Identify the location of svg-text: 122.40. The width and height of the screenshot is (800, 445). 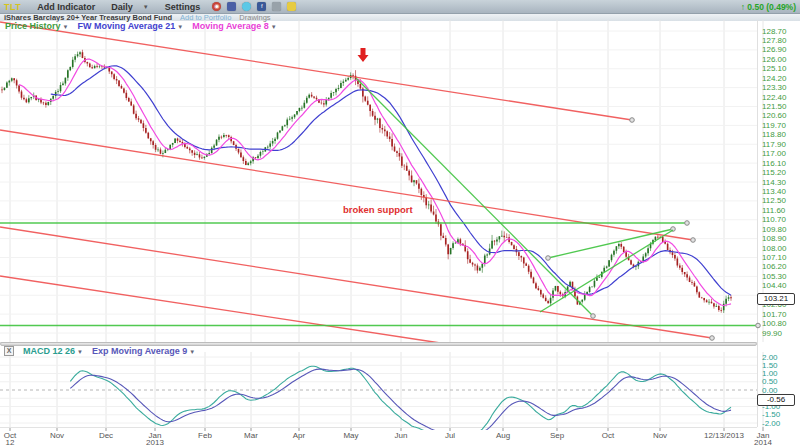
(774, 98).